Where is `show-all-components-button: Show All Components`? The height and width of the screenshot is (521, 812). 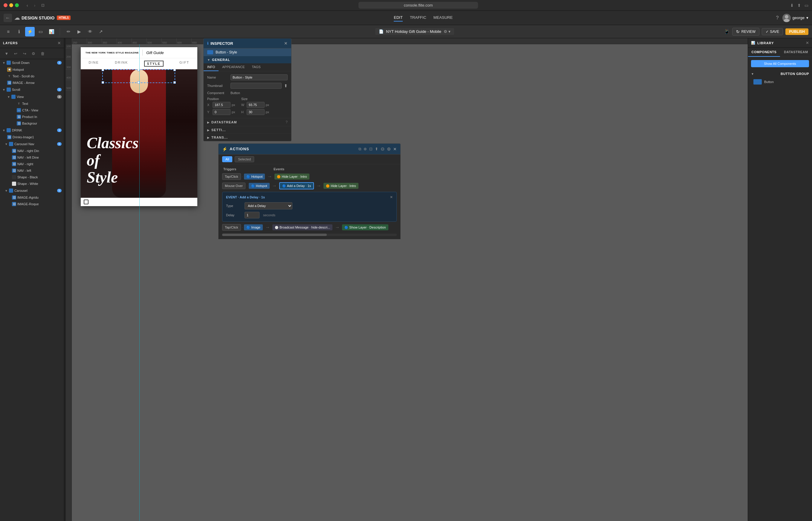
show-all-components-button: Show All Components is located at coordinates (780, 64).